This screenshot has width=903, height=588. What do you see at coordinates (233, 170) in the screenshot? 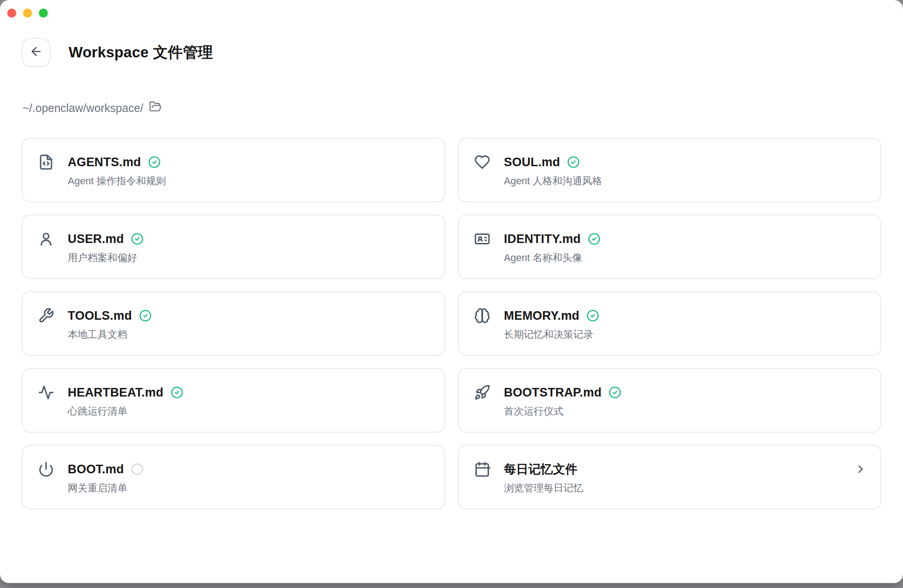
I see `file-card: AGENTS.mdAgent 操作指令和规则` at bounding box center [233, 170].